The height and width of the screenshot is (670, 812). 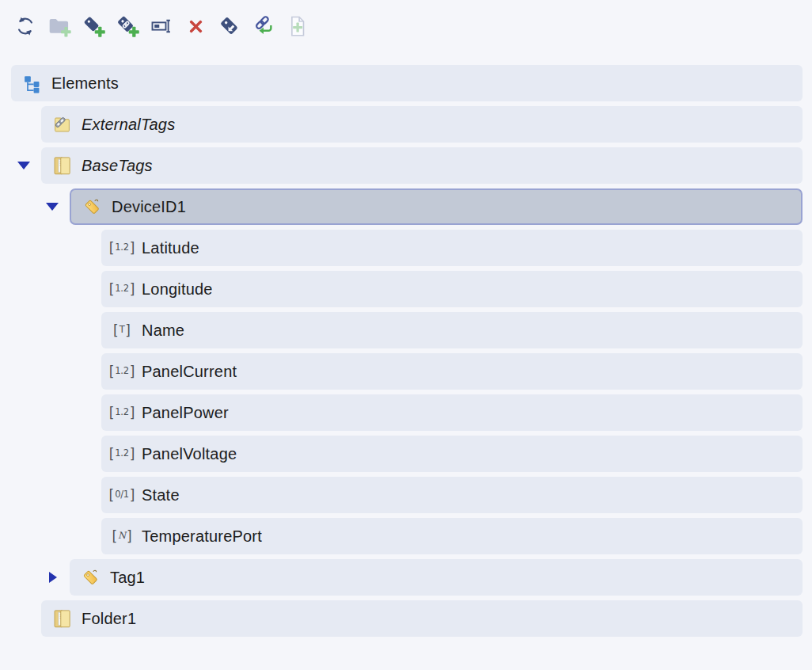 What do you see at coordinates (452, 289) in the screenshot?
I see `tree-row-longitude: 1.2 Longitude` at bounding box center [452, 289].